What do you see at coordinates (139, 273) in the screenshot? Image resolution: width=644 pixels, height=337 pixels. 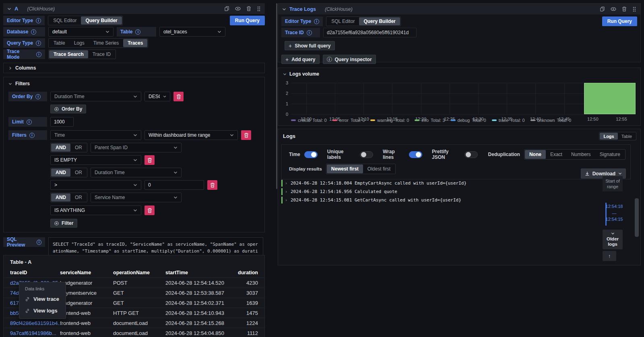 I see `col-header-operationname: operationName` at bounding box center [139, 273].